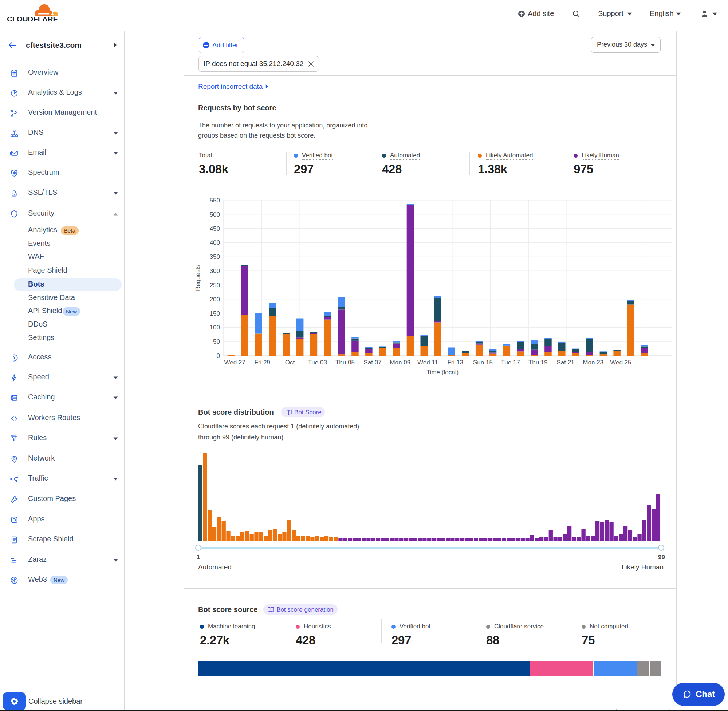  What do you see at coordinates (593, 362) in the screenshot?
I see `svg-text: Mon 23` at bounding box center [593, 362].